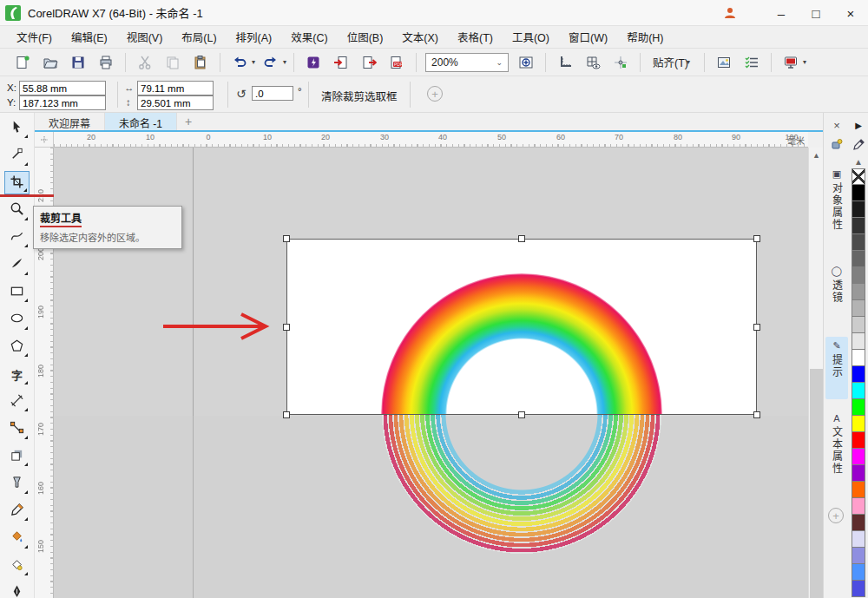 The width and height of the screenshot is (868, 598). I want to click on swatch-8f8fe0, so click(858, 555).